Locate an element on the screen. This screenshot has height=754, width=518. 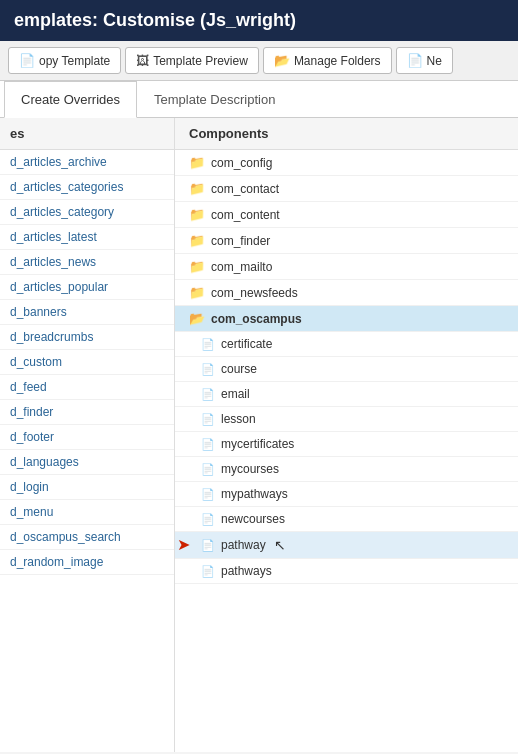
comp-label: pathways is located at coordinates (246, 571).